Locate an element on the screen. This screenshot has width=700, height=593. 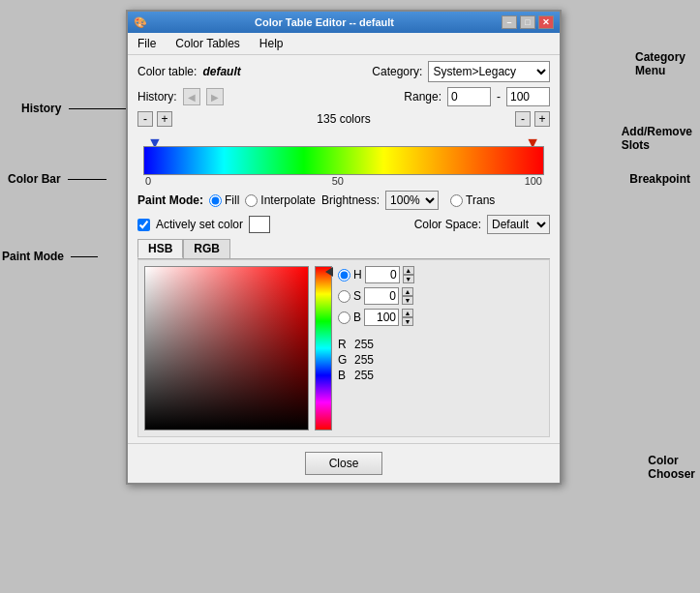
annotation-history: History is located at coordinates (74, 108).